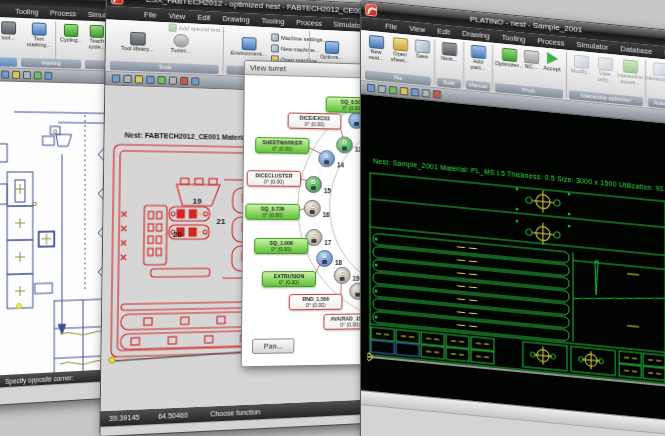 Image resolution: width=665 pixels, height=436 pixels. Describe the element at coordinates (124, 418) in the screenshot. I see `coord-x: 39.39145` at that location.